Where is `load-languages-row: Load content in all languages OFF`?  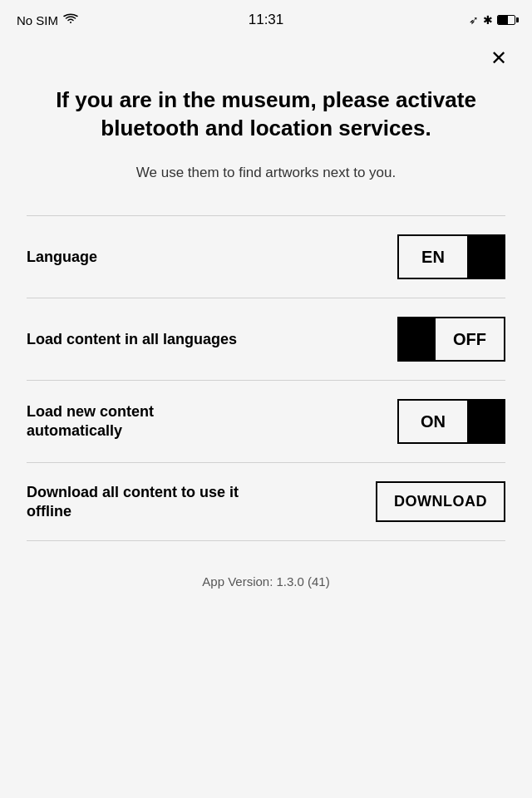
load-languages-row: Load content in all languages OFF is located at coordinates (266, 339).